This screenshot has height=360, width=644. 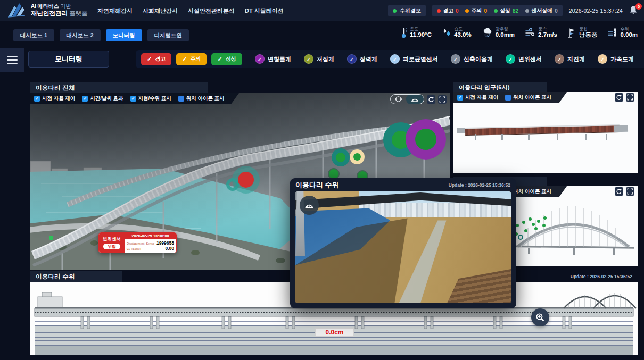 I want to click on status-badge: 위험, so click(x=112, y=247).